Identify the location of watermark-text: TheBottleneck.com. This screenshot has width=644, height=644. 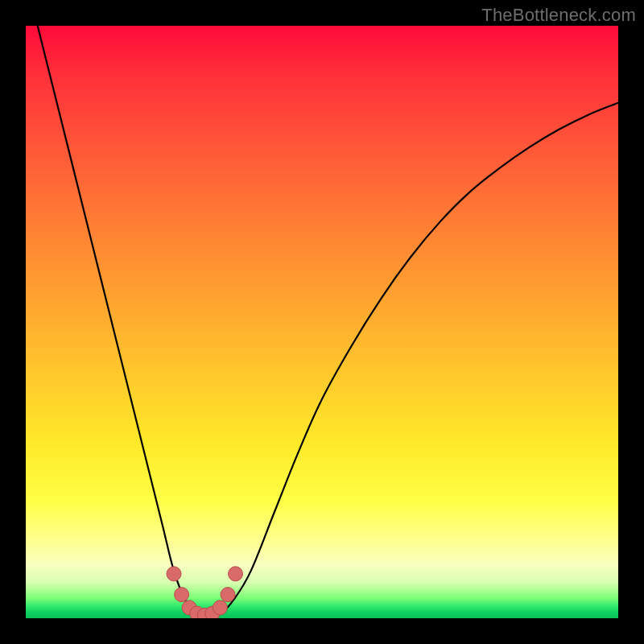
(559, 15).